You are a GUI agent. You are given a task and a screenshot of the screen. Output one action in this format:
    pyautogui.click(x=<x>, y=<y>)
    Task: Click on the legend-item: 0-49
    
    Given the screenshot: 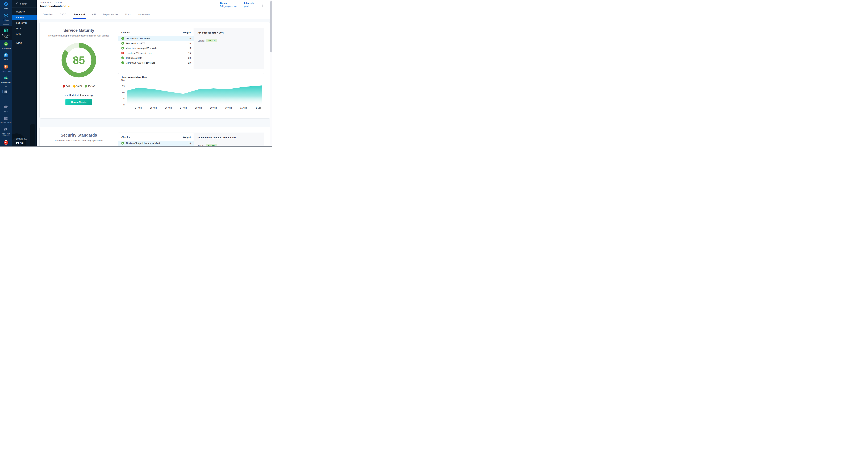 What is the action you would take?
    pyautogui.click(x=67, y=86)
    